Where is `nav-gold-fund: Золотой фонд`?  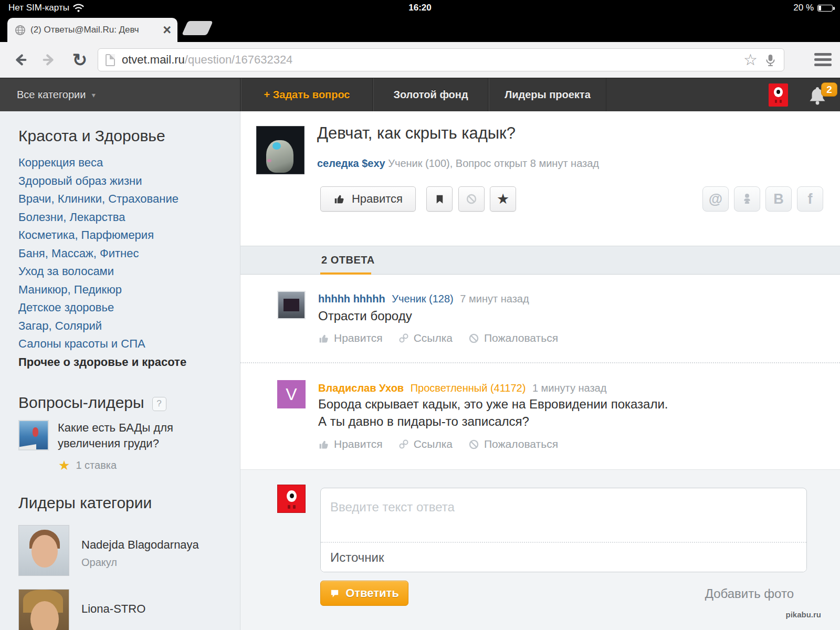 nav-gold-fund: Золотой фонд is located at coordinates (430, 94).